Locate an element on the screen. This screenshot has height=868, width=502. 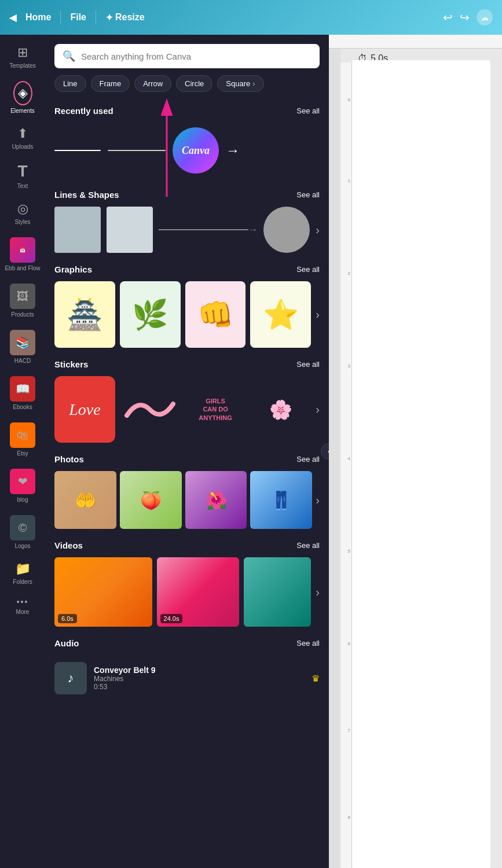
audio-see-all: See all is located at coordinates (308, 643).